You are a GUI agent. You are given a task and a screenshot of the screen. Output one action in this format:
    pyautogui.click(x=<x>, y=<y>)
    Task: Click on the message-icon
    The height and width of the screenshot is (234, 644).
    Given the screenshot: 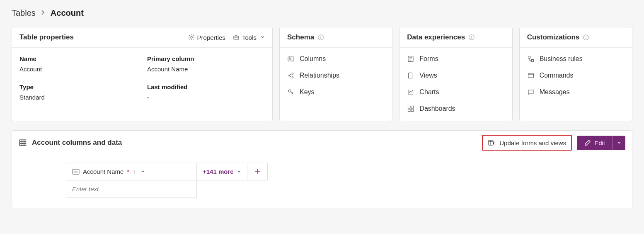 What is the action you would take?
    pyautogui.click(x=531, y=92)
    